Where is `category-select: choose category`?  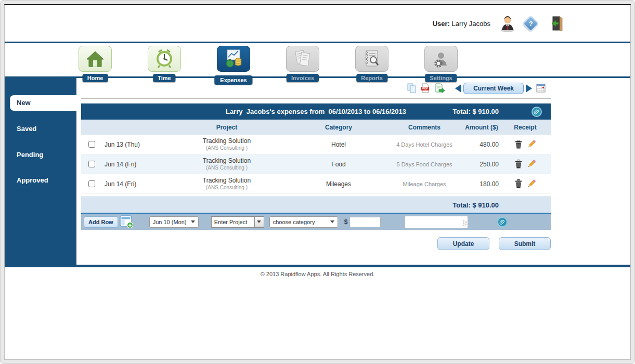
category-select: choose category is located at coordinates (304, 222).